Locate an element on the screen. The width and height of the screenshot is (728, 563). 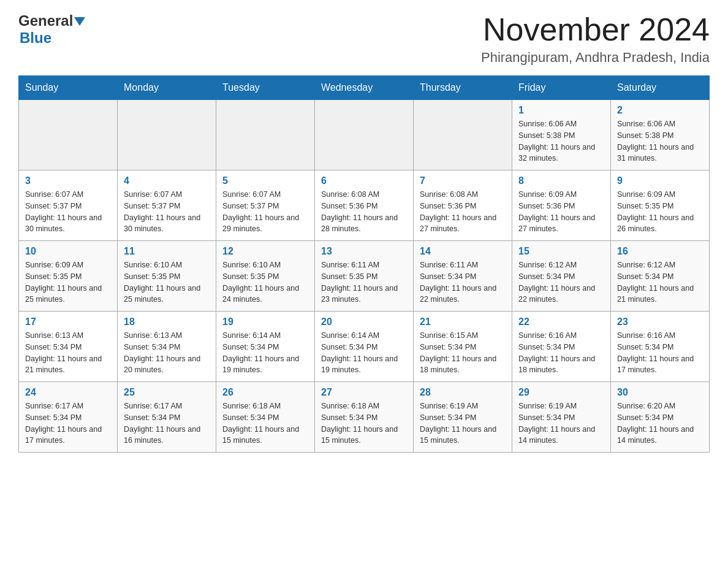
calendar-header: SundayMondayTuesdayWednesdayThursdayFrid… is located at coordinates (364, 88).